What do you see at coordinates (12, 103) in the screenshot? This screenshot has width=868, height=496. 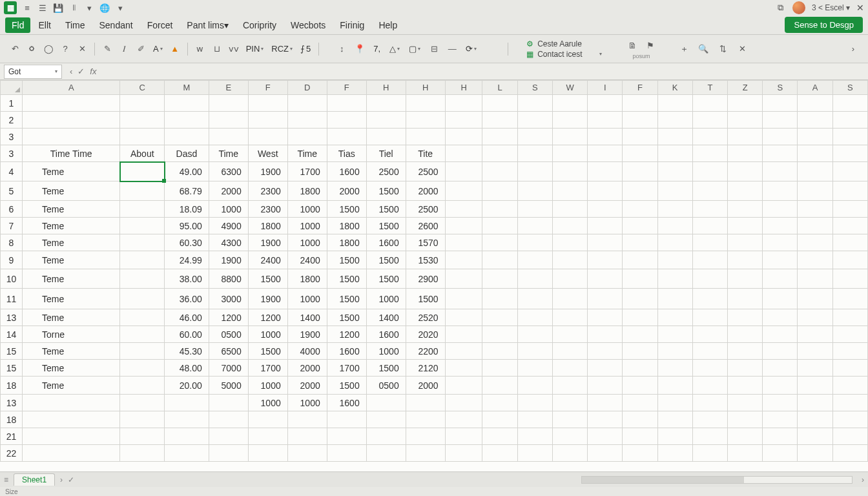 I see `row-header: 1` at bounding box center [12, 103].